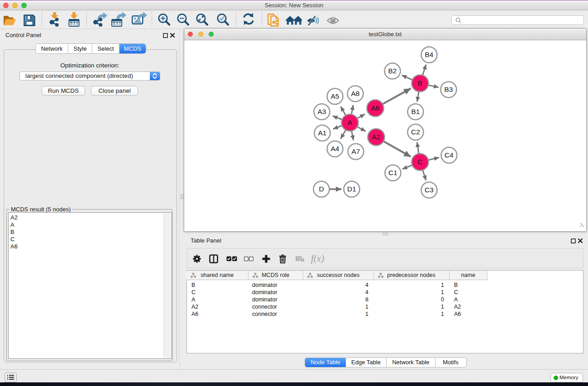 The width and height of the screenshot is (588, 386). I want to click on svg-text: D1, so click(352, 189).